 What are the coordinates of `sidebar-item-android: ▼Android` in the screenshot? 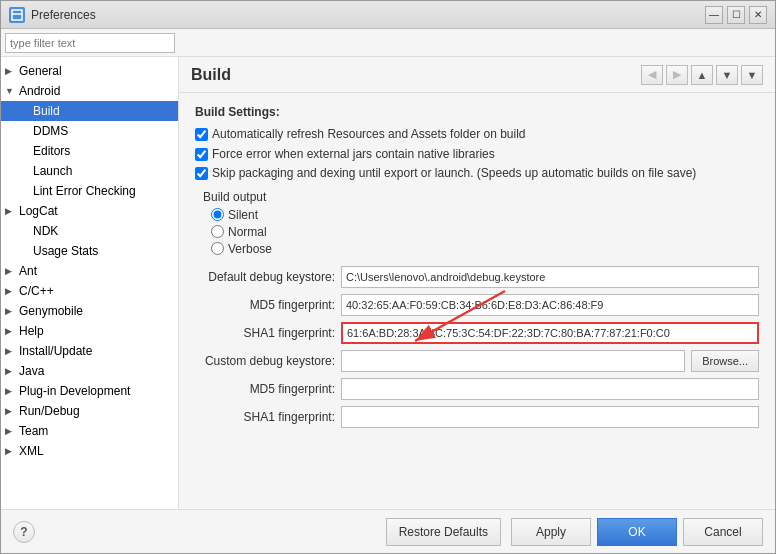 It's located at (90, 91).